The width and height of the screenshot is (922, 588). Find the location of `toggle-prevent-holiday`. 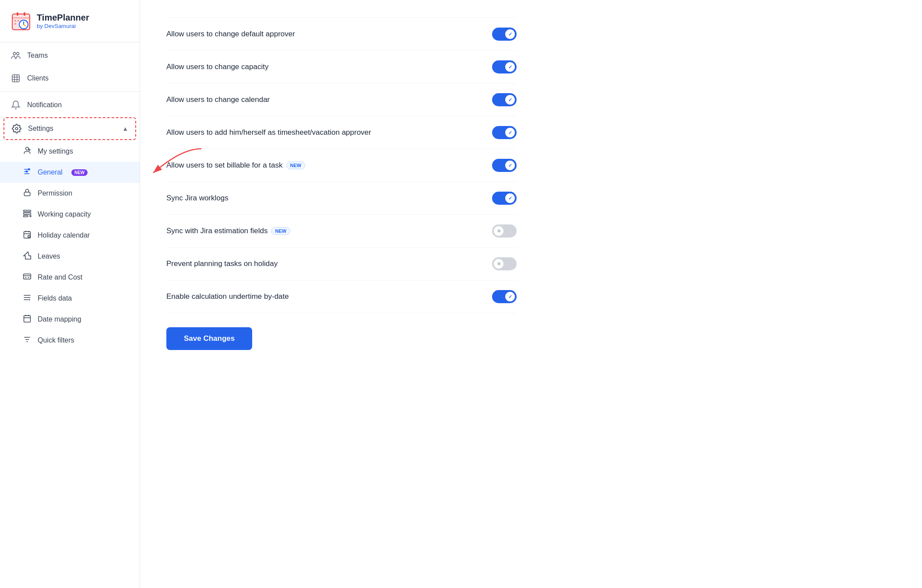

toggle-prevent-holiday is located at coordinates (504, 264).